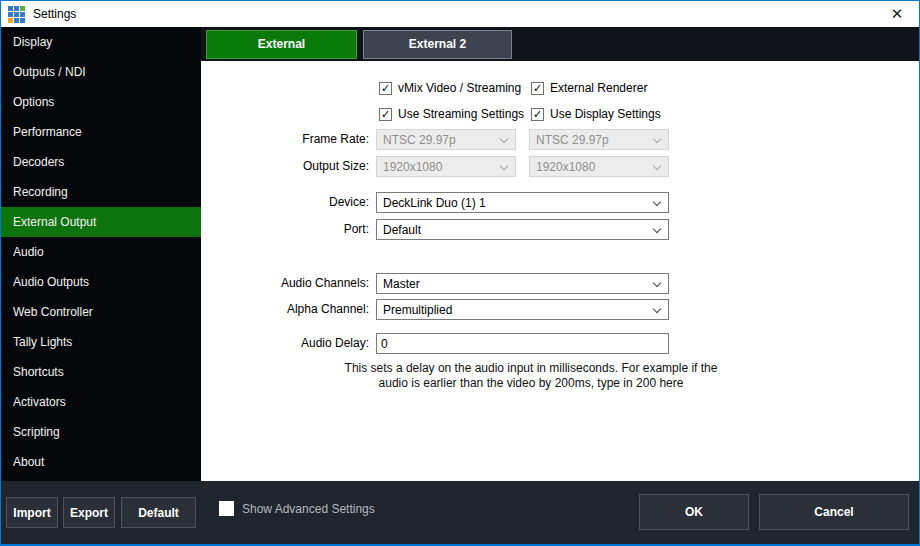 This screenshot has height=546, width=920. Describe the element at coordinates (434, 203) in the screenshot. I see `device-value: DeckLink Duo (1) 1` at that location.